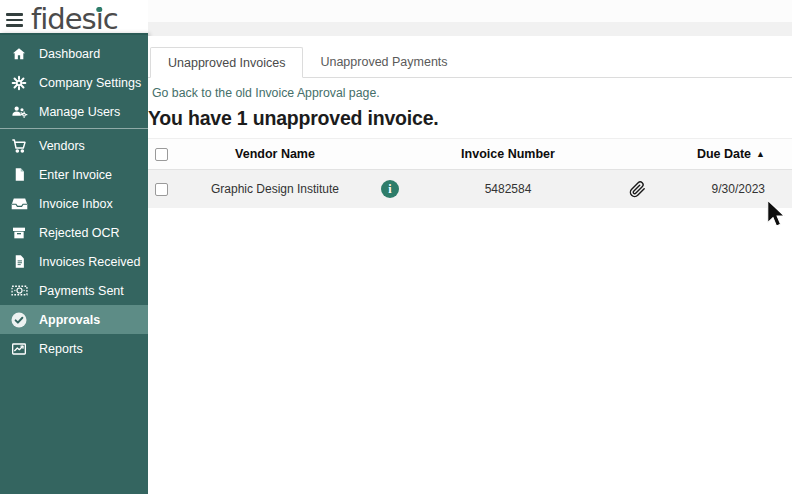  I want to click on sidebar-item-company-settings: Company Settings, so click(74, 82).